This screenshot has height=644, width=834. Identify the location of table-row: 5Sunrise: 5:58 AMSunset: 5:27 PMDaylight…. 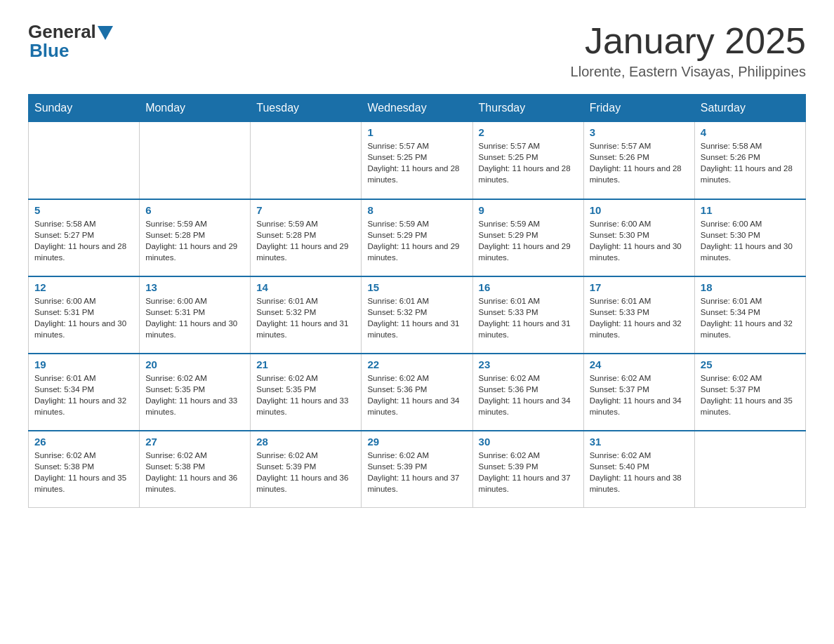
(84, 238).